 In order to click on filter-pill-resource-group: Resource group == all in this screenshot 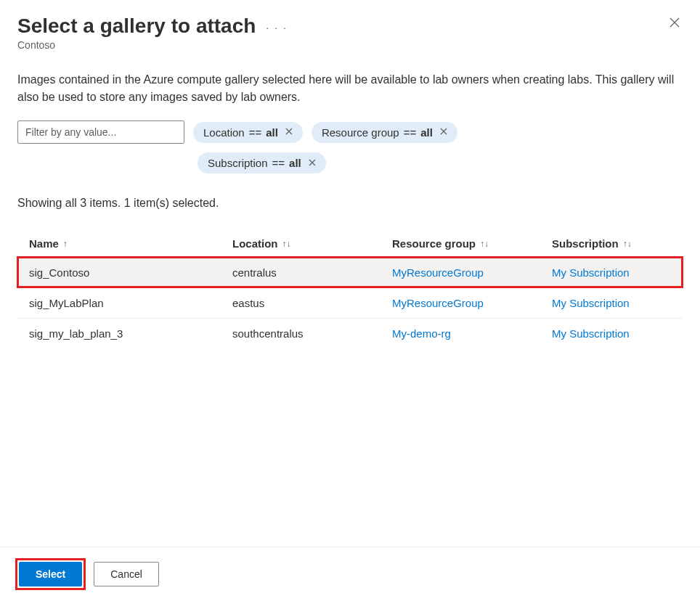, I will do `click(385, 132)`.